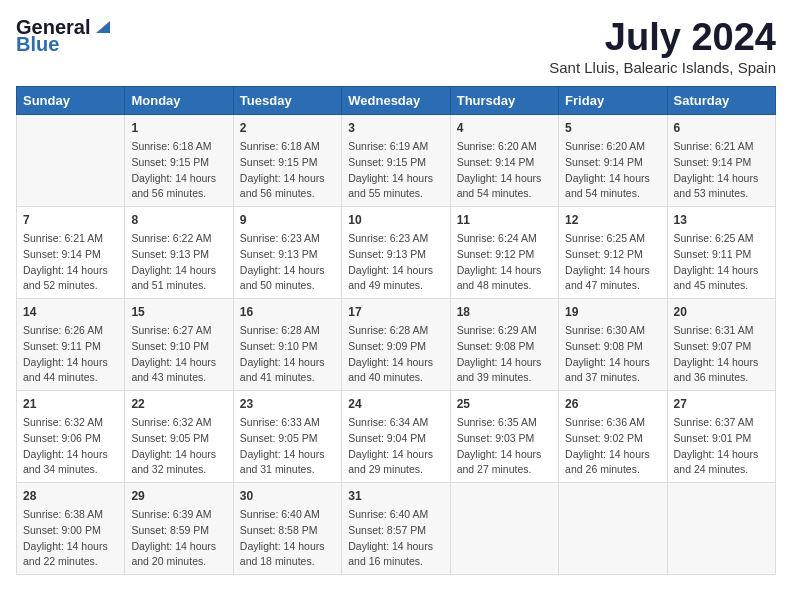 Image resolution: width=792 pixels, height=612 pixels. I want to click on calendar-cell: 31Sunrise: 6:40 AM Sunset: 8:57 PM Dayli…, so click(396, 529).